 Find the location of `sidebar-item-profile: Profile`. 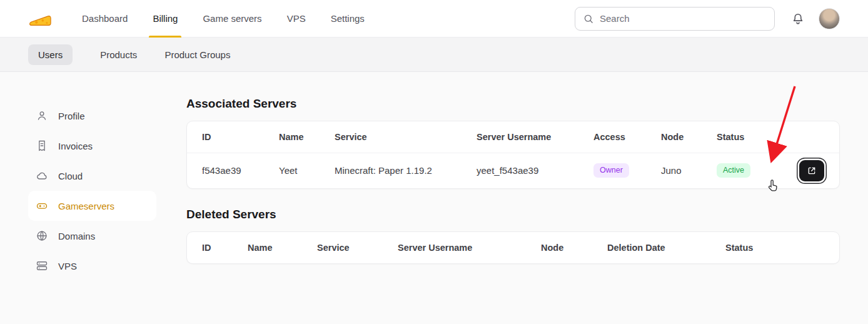

sidebar-item-profile: Profile is located at coordinates (93, 116).